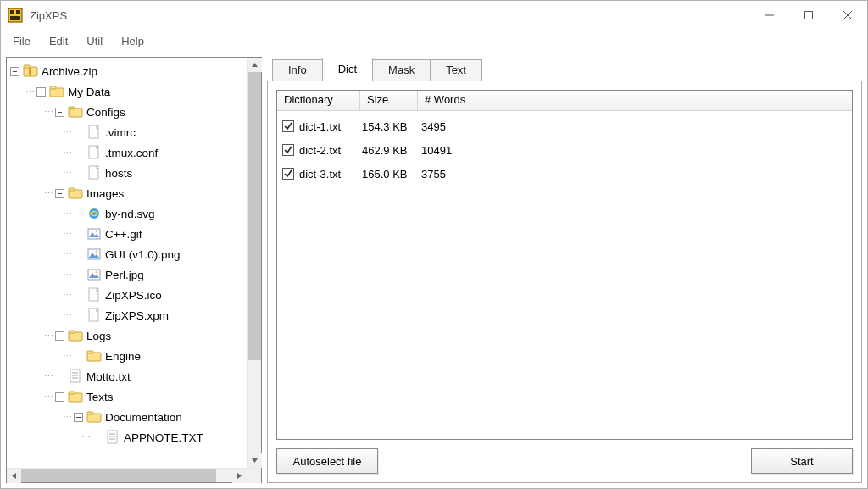 This screenshot has height=489, width=868. I want to click on tree-node: ⋯GUI (v1.0).png, so click(156, 254).